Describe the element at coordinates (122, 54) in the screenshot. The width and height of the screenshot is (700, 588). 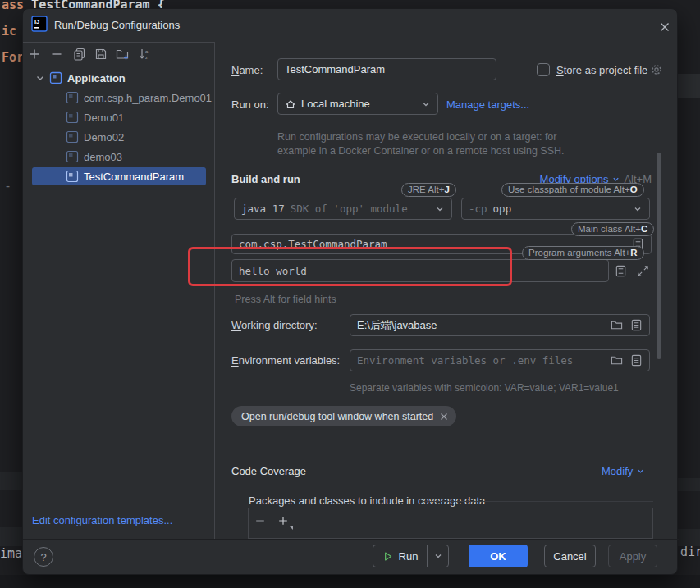
I see `new-folder-button` at that location.